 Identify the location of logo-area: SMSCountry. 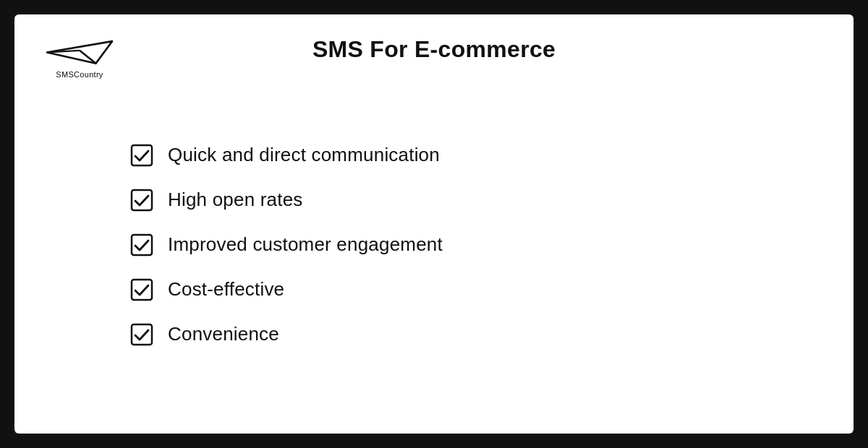
(80, 58).